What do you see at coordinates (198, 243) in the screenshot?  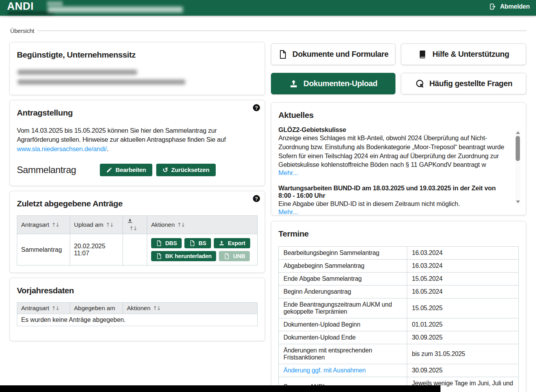 I see `bs-button: BS` at bounding box center [198, 243].